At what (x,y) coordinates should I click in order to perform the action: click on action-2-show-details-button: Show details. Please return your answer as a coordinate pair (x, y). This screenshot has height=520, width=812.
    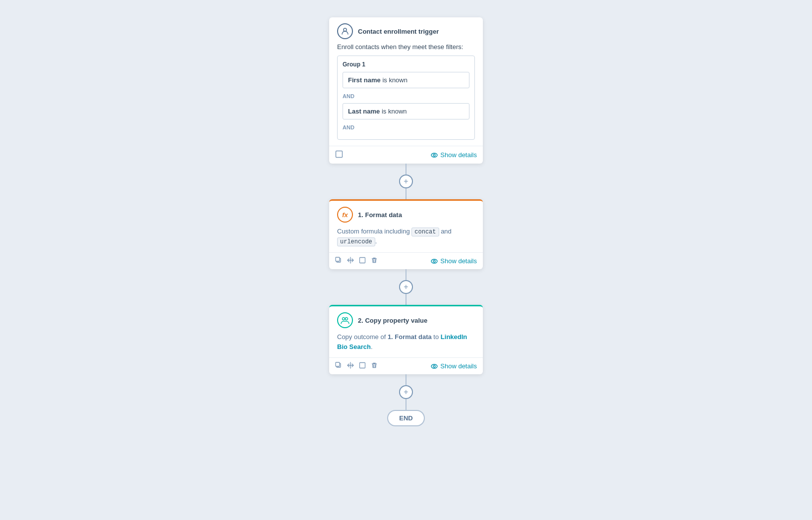
    Looking at the image, I should click on (454, 366).